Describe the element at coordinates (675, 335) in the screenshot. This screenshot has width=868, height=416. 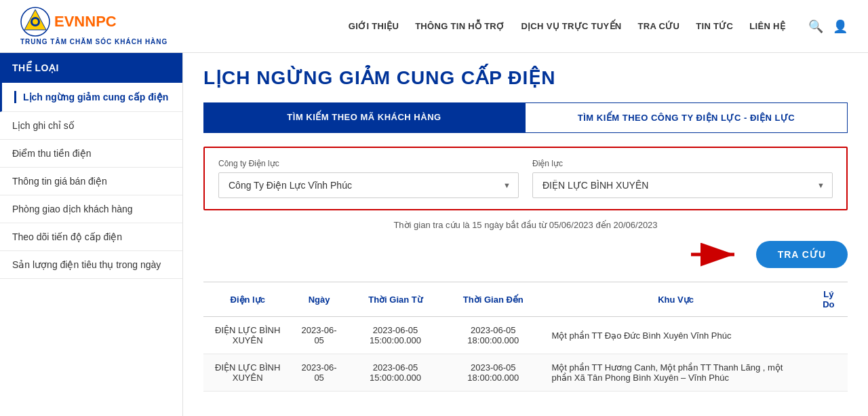
I see `cell-khu-vuc: Một phần TT Đạo Đức Bình Xuyên Vĩnh Phúc` at that location.